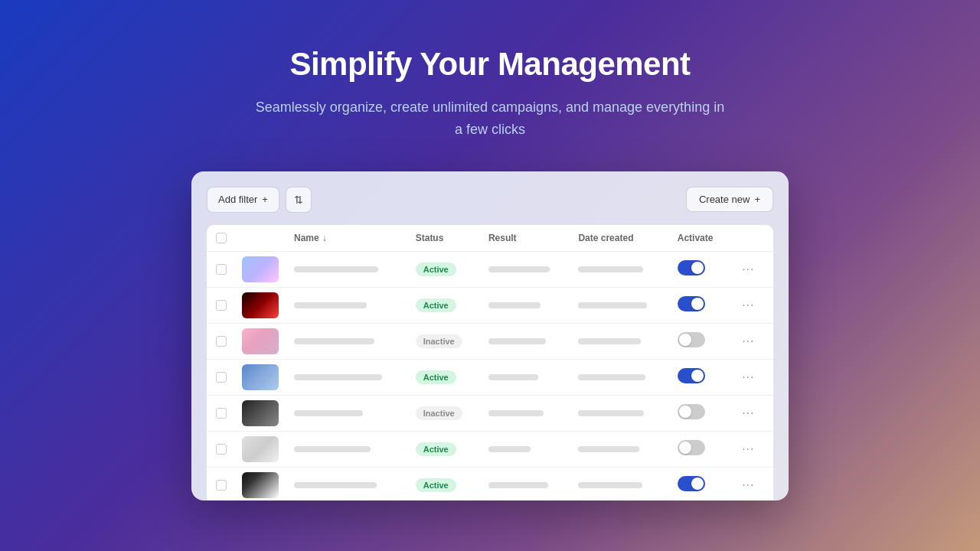 The image size is (980, 551). I want to click on col-actions, so click(752, 239).